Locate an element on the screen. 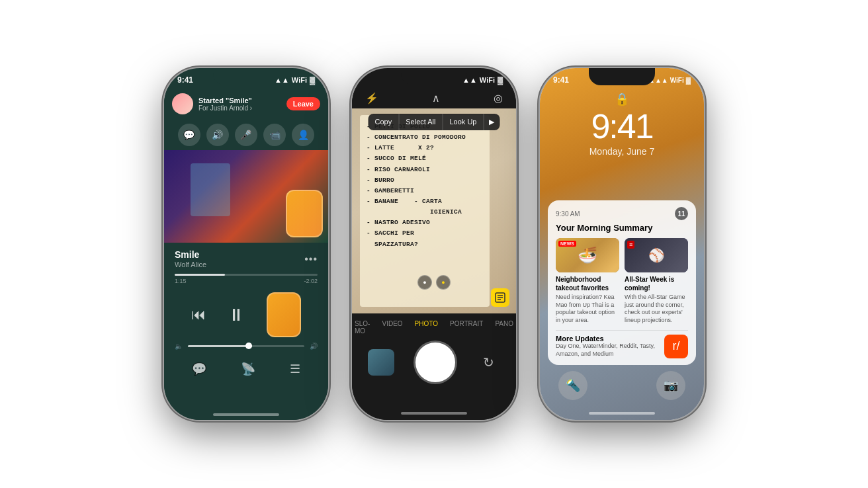 This screenshot has width=868, height=488. camera-modes: SLO-MO VIDEO PHOTO PORTRAIT PANO is located at coordinates (434, 326).